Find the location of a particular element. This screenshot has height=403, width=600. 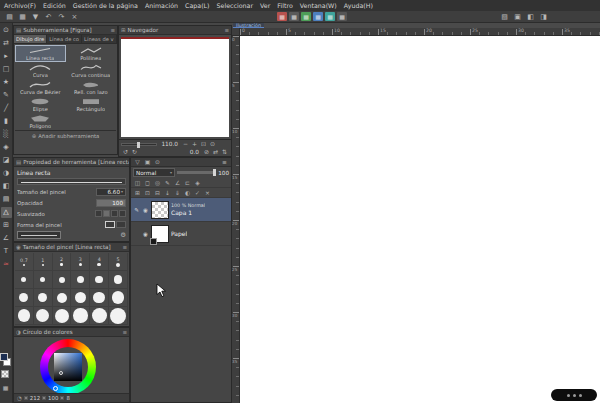

wrench-icon: ⚙ is located at coordinates (123, 235).